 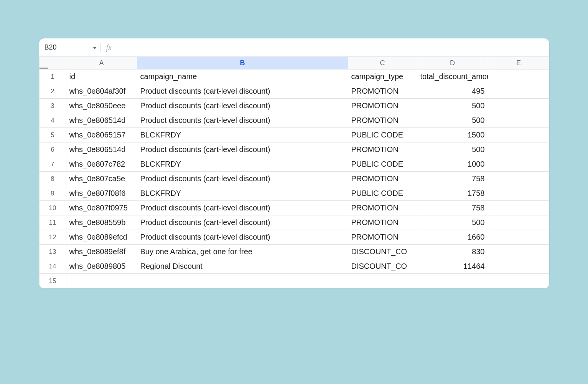 What do you see at coordinates (242, 63) in the screenshot?
I see `col-header-B: B` at bounding box center [242, 63].